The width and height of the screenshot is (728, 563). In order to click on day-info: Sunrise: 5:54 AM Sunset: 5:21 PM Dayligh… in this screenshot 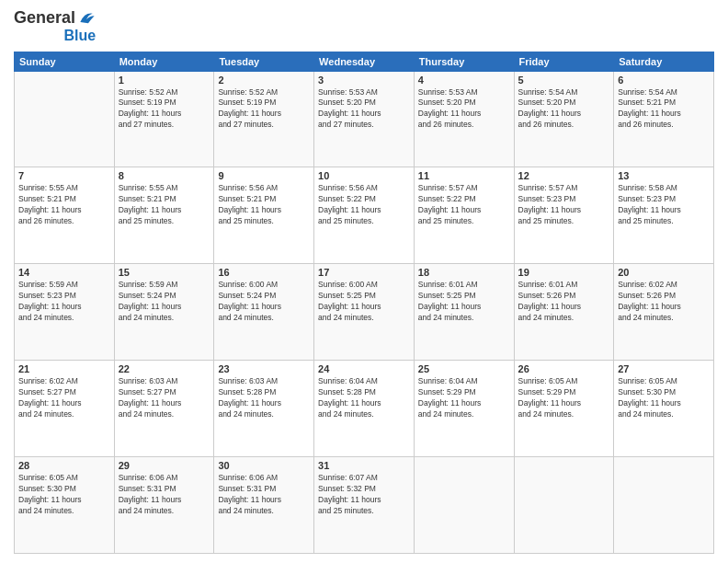, I will do `click(664, 109)`.